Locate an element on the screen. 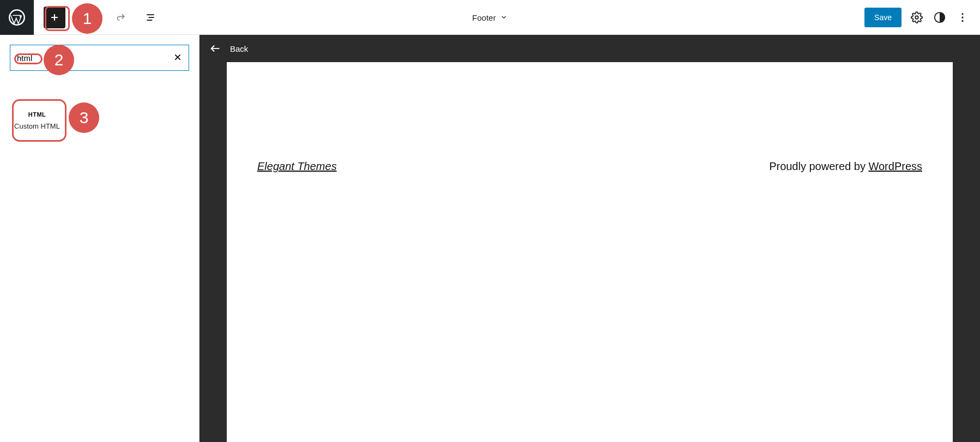 The width and height of the screenshot is (980, 442). search-block-input is located at coordinates (93, 58).